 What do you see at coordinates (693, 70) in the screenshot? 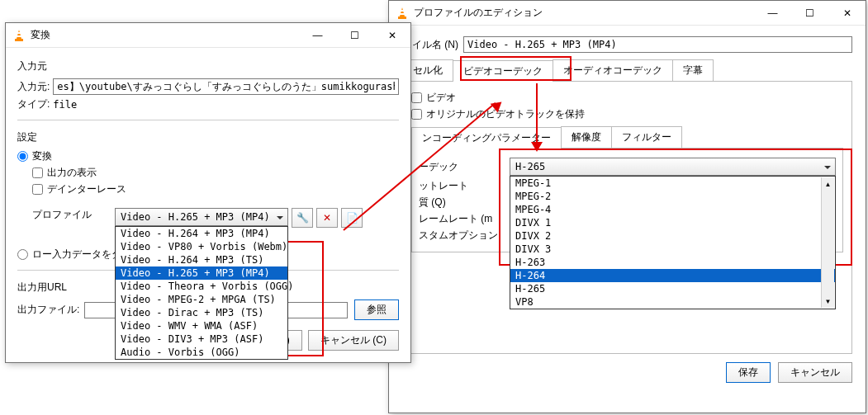
I see `tab-subtitle: 字幕` at bounding box center [693, 70].